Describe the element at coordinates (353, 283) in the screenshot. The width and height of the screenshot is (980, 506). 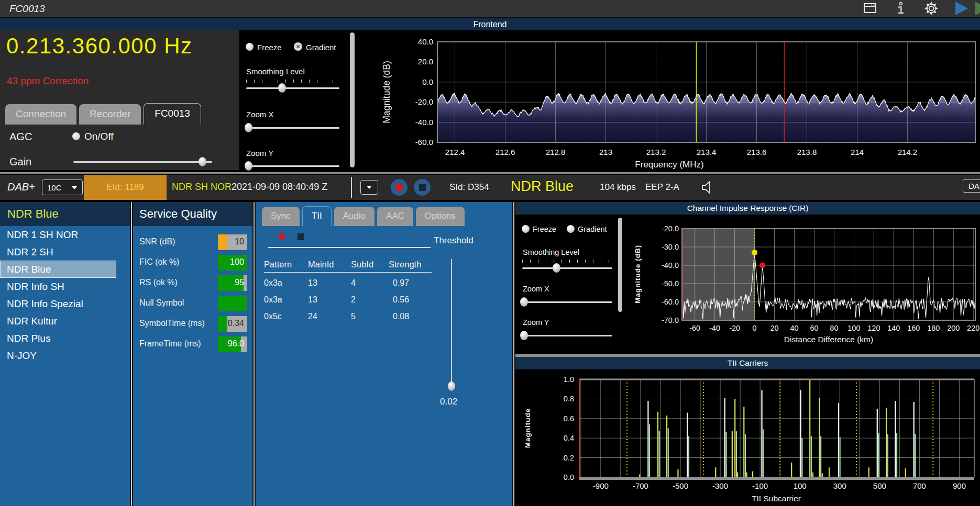
I see `tii-cell: 4` at that location.